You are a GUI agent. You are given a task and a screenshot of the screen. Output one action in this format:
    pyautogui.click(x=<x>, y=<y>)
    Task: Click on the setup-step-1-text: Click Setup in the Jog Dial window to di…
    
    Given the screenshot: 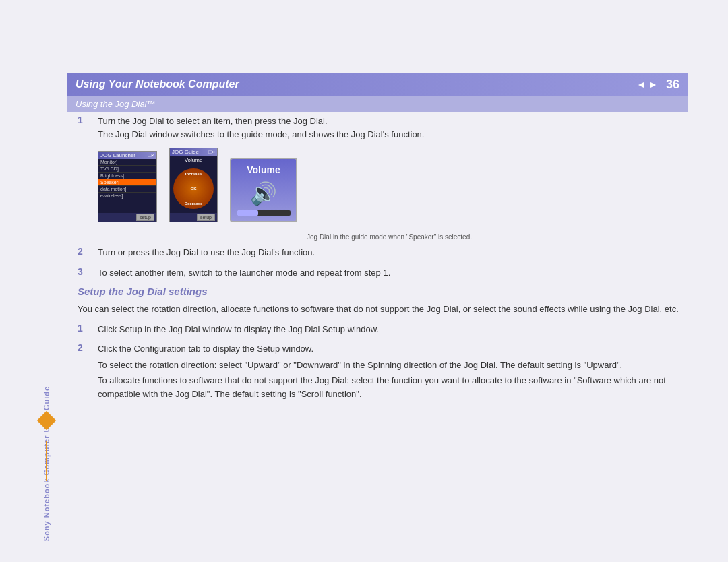 What is the action you would take?
    pyautogui.click(x=390, y=330)
    